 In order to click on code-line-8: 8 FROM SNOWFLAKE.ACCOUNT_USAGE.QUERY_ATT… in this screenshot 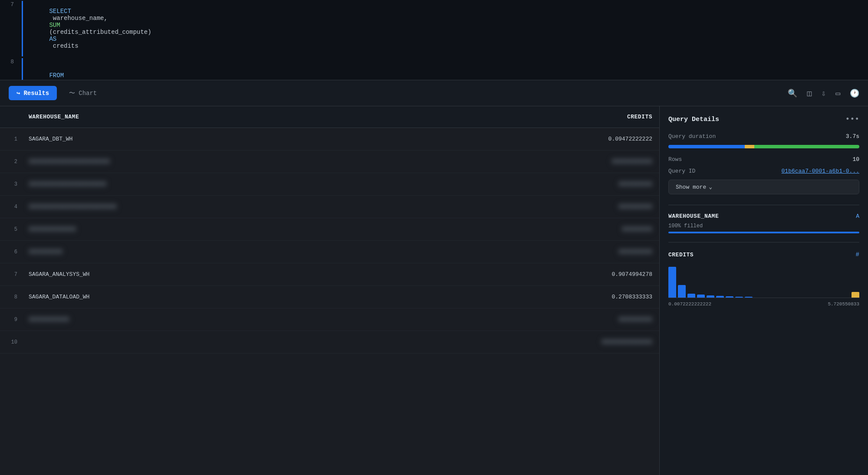, I will do `click(434, 69)`.